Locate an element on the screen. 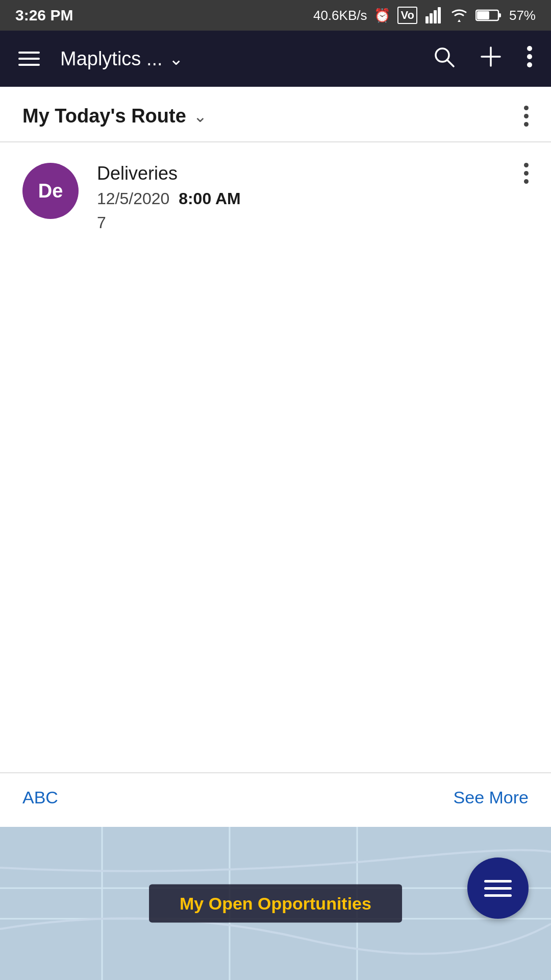 The height and width of the screenshot is (980, 551). fab-list-icon is located at coordinates (498, 888).